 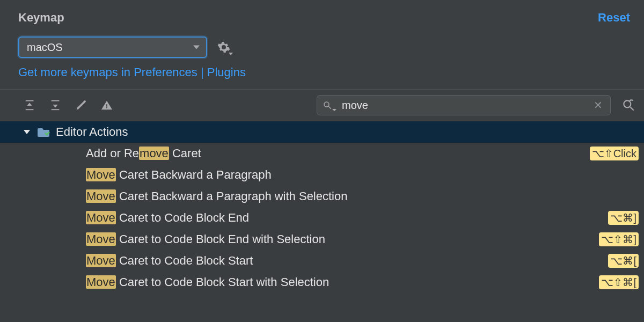 What do you see at coordinates (322, 261) in the screenshot?
I see `action-row: Move Caret to Code Block Start⌥⌘[` at bounding box center [322, 261].